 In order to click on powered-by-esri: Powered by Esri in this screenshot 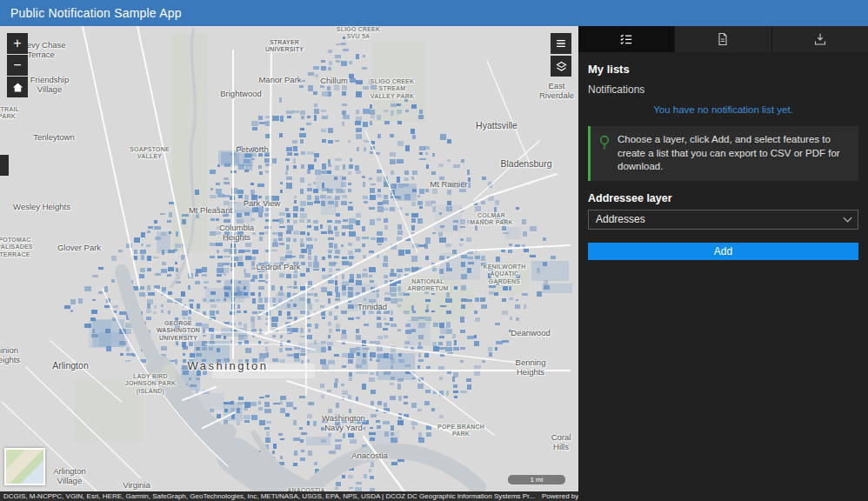, I will do `click(557, 496)`.